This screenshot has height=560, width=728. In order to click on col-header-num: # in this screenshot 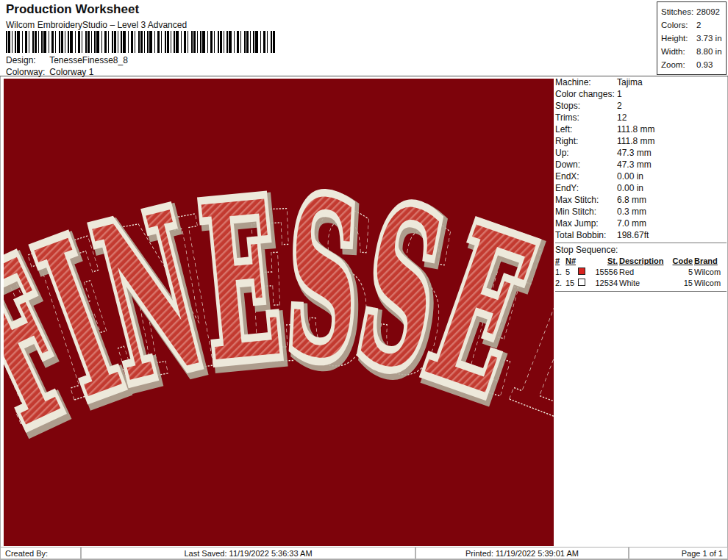, I will do `click(560, 262)`.